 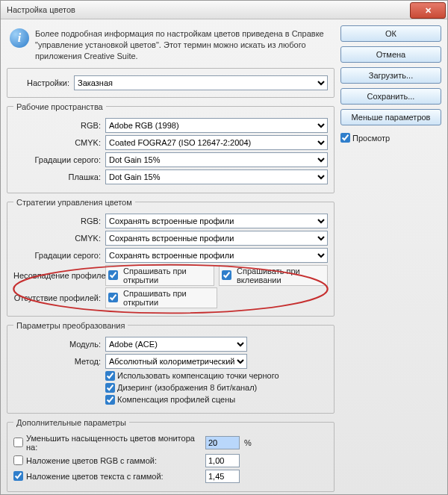 I want to click on fewer-options-button: Меньше параметров, so click(x=391, y=117).